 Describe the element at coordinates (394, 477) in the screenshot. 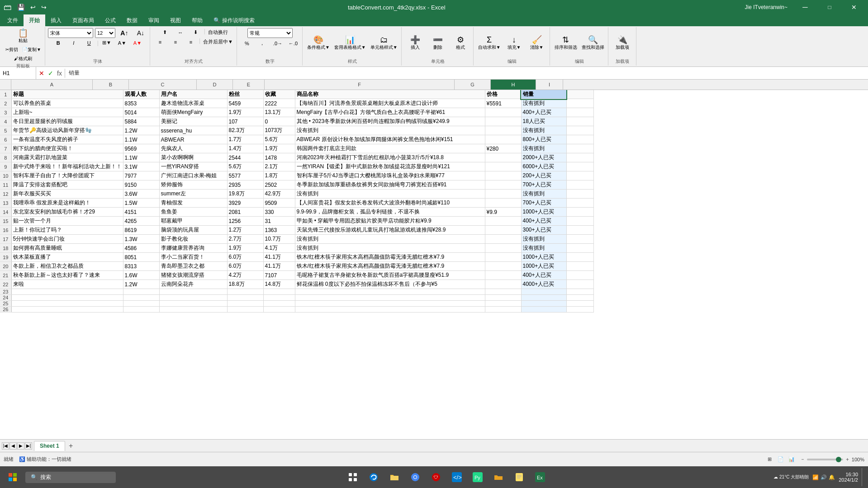

I see `file-explorer-icon` at that location.